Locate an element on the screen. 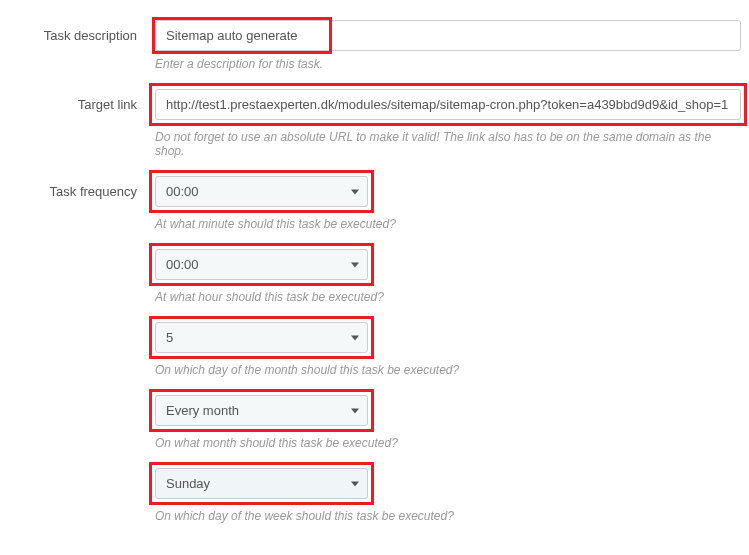 The height and width of the screenshot is (555, 749). target-link-row: Target link Do not forget to use an abso… is located at coordinates (374, 124).